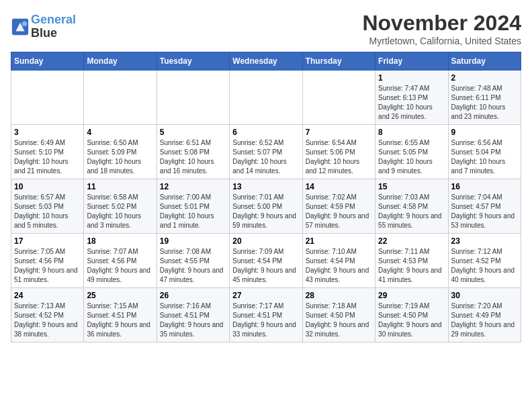  Describe the element at coordinates (339, 212) in the screenshot. I see `day-info: Sunrise: 7:02 AM Sunset: 4:59 PM Dayligh…` at that location.